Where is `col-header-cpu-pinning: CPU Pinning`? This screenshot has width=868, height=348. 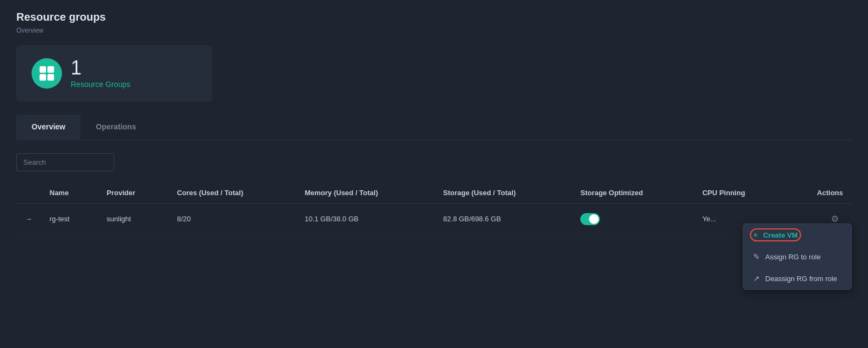
col-header-cpu-pinning: CPU Pinning is located at coordinates (740, 193).